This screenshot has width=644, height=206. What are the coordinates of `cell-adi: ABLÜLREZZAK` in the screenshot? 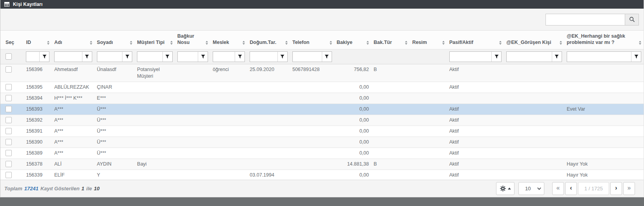 It's located at (73, 88).